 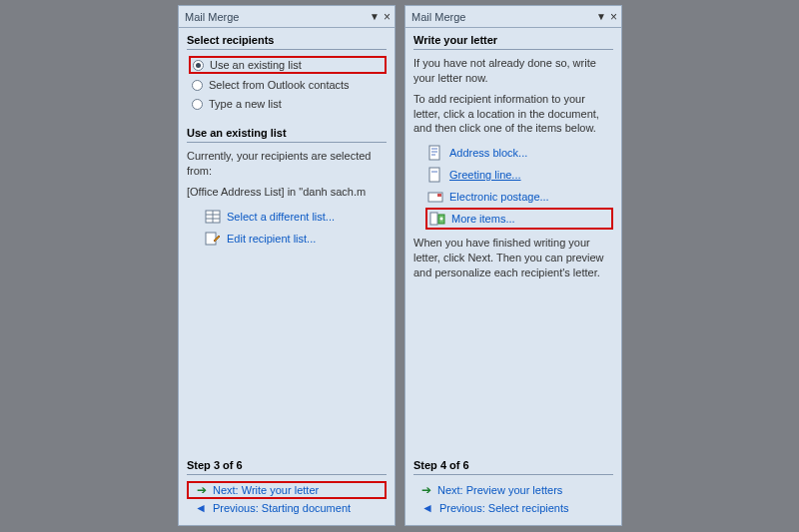 What do you see at coordinates (435, 175) in the screenshot?
I see `greeting-icon` at bounding box center [435, 175].